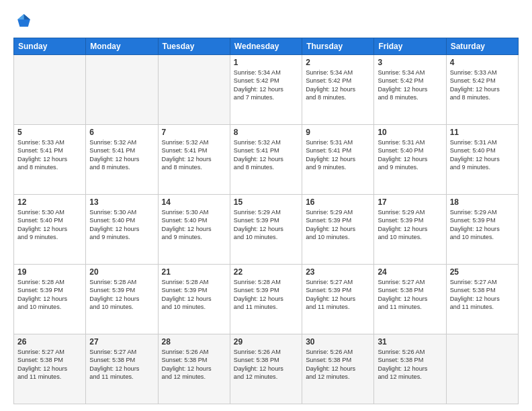 Image resolution: width=532 pixels, height=411 pixels. I want to click on day-number: 9, so click(338, 132).